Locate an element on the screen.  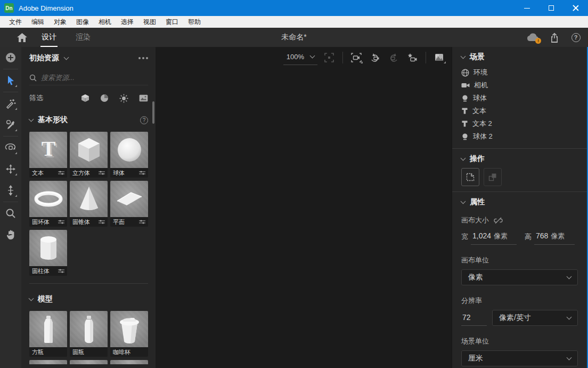
help-button: ? is located at coordinates (576, 37).